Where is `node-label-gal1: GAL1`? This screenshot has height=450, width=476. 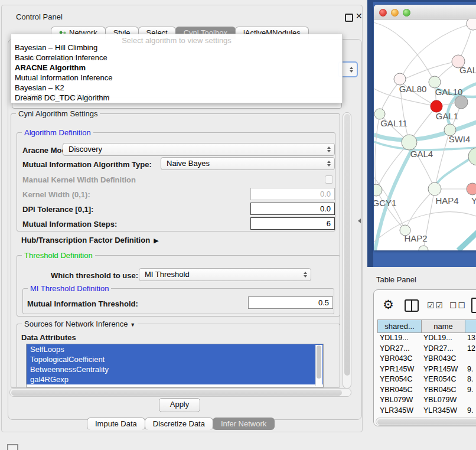 node-label-gal1: GAL1 is located at coordinates (447, 116).